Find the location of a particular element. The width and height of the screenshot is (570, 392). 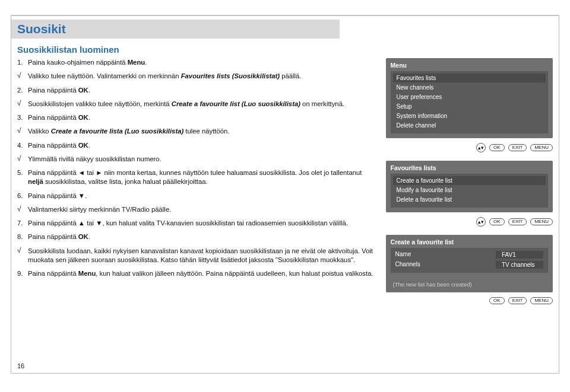

fav-item: Modify a favourite list is located at coordinates (469, 190).